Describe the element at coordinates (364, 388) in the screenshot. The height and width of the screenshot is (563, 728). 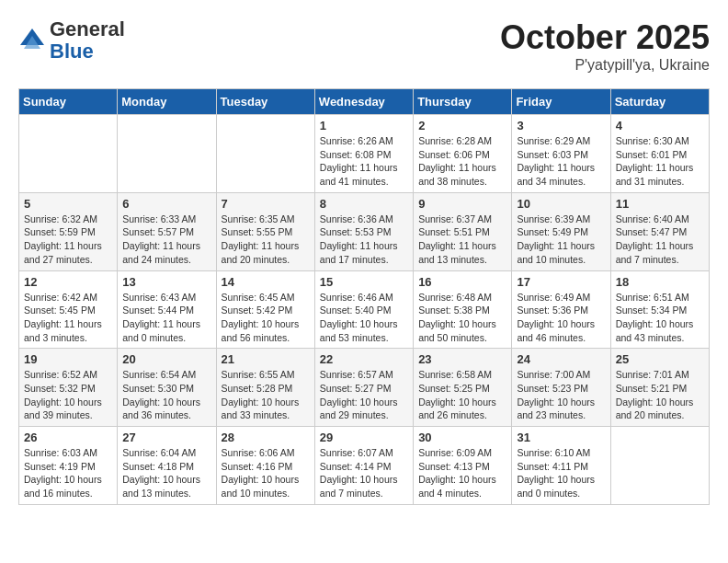
I see `calendar-week-row-4: 19Sunrise: 6:52 AM Sunset: 5:32 PM Dayli…` at that location.